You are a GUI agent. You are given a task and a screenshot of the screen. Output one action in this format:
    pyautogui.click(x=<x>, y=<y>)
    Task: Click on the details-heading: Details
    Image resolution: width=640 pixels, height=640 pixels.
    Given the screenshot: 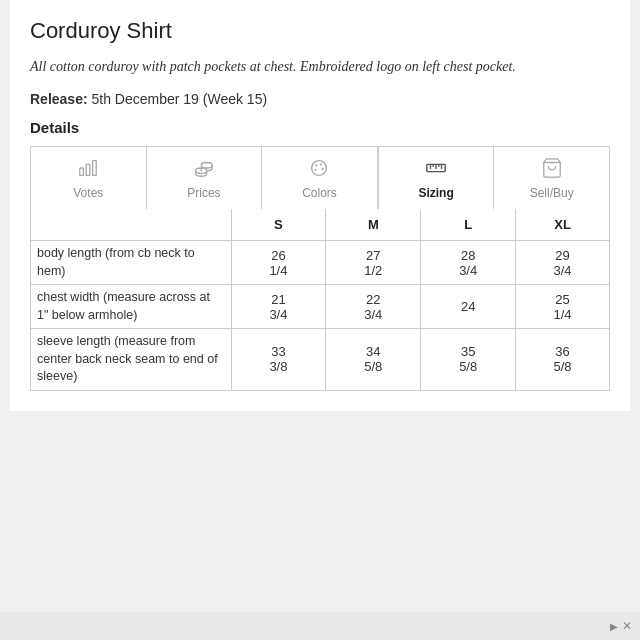 What is the action you would take?
    pyautogui.click(x=320, y=128)
    